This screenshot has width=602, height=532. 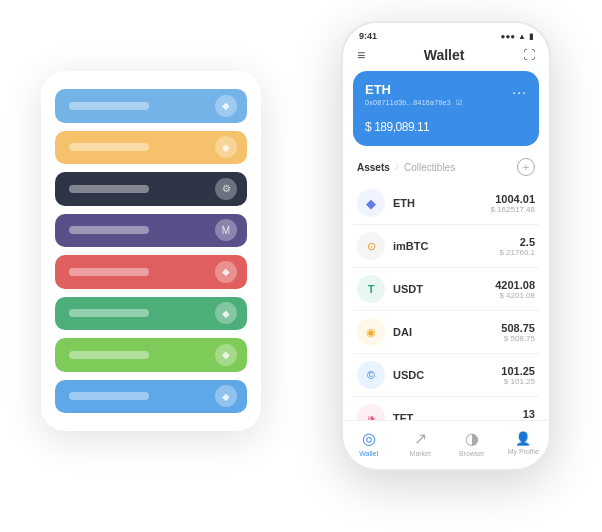 I want to click on asset-name-eth: ETH, so click(x=442, y=203).